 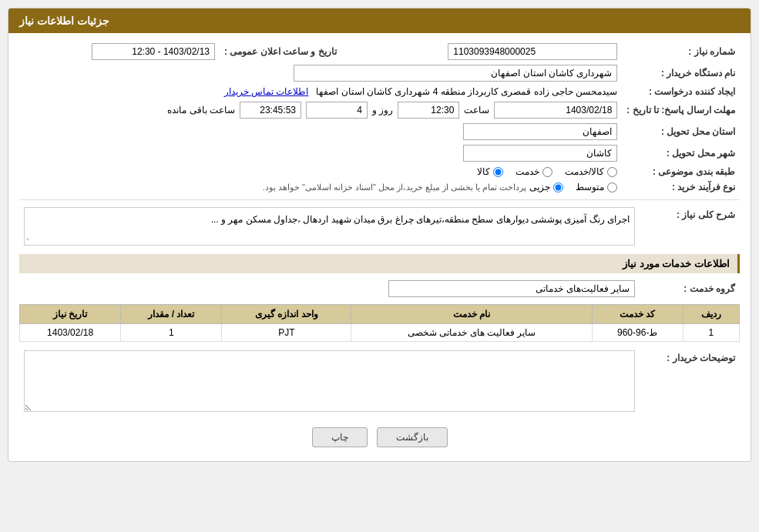 I want to click on col-header-row: ردیف, so click(x=710, y=314).